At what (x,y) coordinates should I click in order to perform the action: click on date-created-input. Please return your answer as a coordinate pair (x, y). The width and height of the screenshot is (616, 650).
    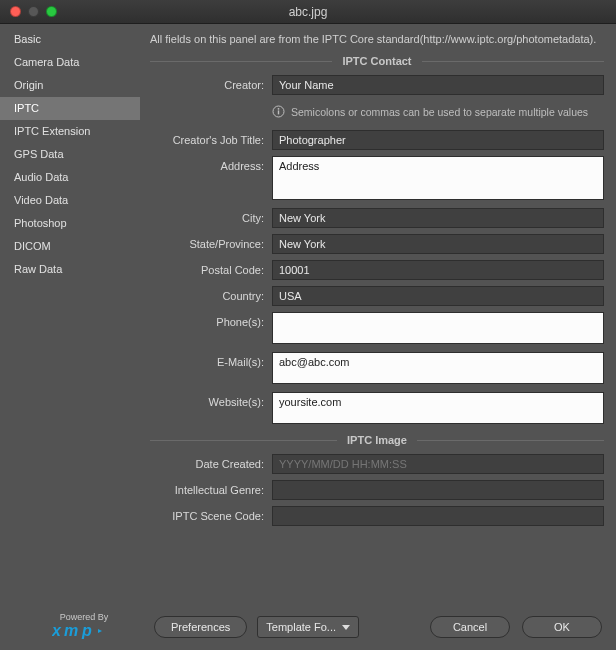
    Looking at the image, I should click on (438, 464).